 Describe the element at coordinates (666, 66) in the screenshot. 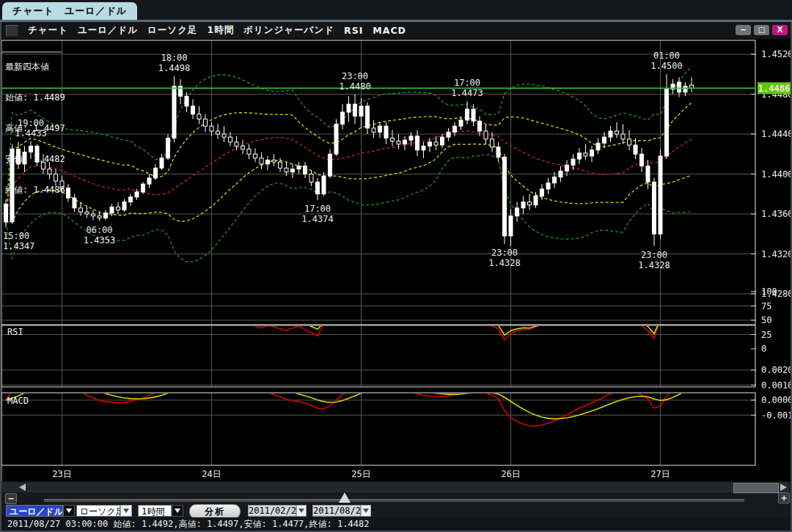

I see `annotation-price: 1.4500` at that location.